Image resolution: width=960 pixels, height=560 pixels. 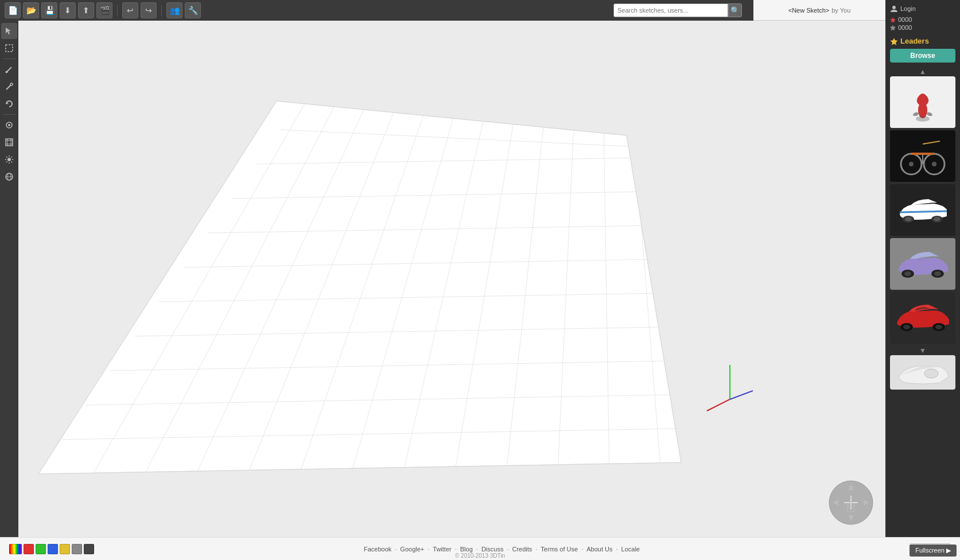 What do you see at coordinates (631, 549) in the screenshot?
I see `locale-link: Locale` at bounding box center [631, 549].